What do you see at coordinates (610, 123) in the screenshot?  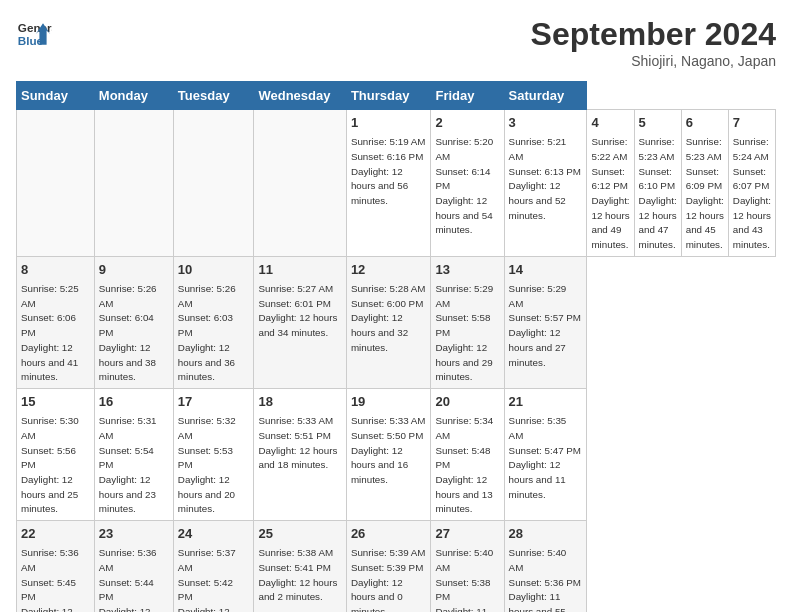 I see `day-number: 4` at bounding box center [610, 123].